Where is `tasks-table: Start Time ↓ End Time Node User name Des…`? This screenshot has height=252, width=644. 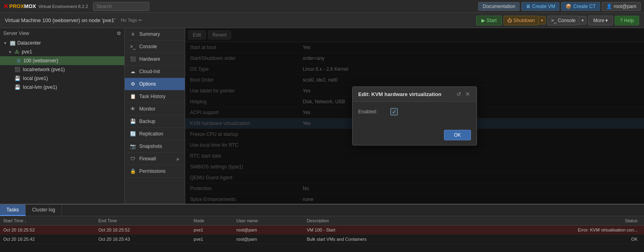 tasks-table: Start Time ↓ End Time Node User name Des… is located at coordinates (322, 230).